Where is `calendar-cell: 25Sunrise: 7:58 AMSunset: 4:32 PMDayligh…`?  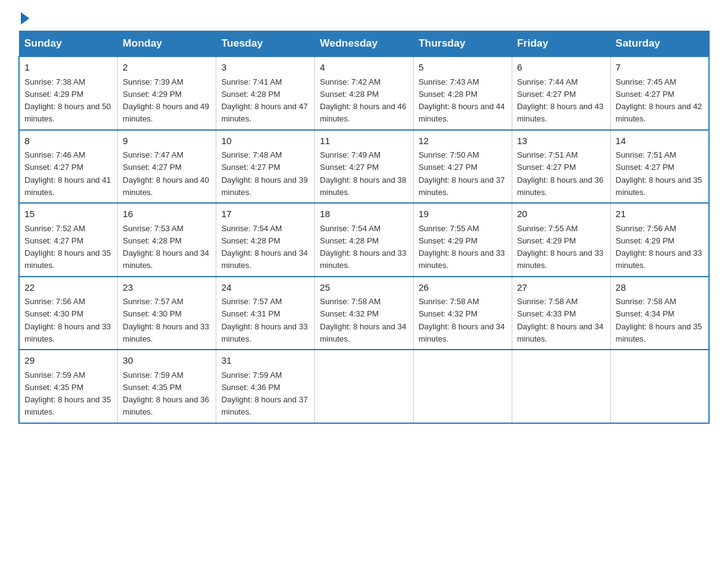
calendar-cell: 25Sunrise: 7:58 AMSunset: 4:32 PMDayligh… is located at coordinates (364, 313).